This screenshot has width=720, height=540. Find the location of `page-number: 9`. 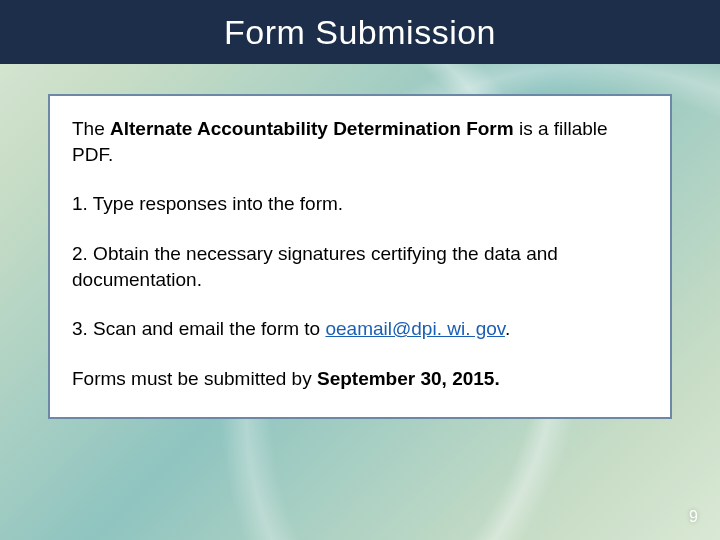

page-number: 9 is located at coordinates (694, 517).